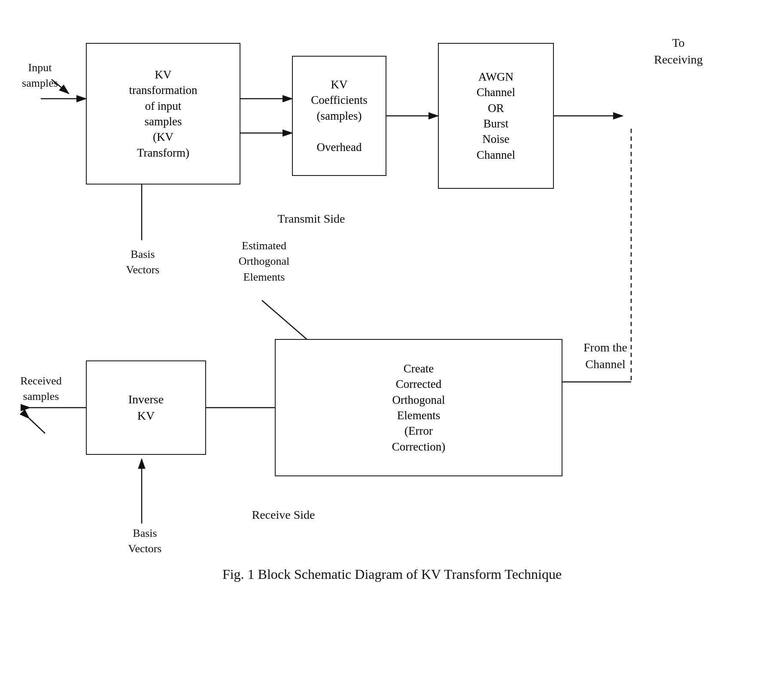 Image resolution: width=784 pixels, height=690 pixels. What do you see at coordinates (264, 262) in the screenshot?
I see `estimated-orthogonal-label: Estimated Orthogonal Elements` at bounding box center [264, 262].